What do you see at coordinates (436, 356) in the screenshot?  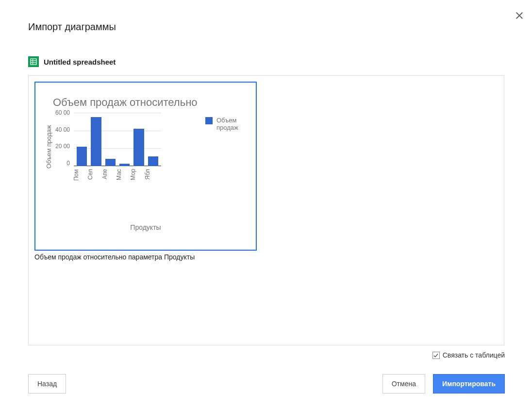 I see `link-checkbox` at bounding box center [436, 356].